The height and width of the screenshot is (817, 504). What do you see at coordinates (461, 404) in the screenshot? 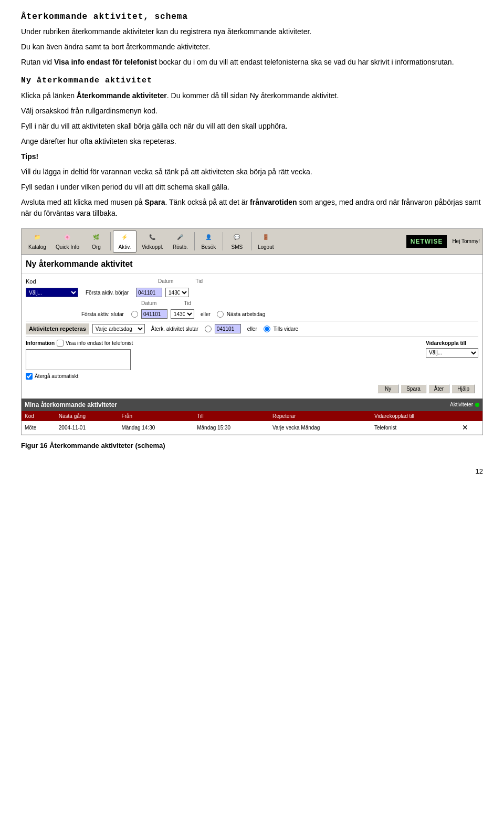
I see `aktiviteter-label: Aktiviteter` at bounding box center [461, 404].